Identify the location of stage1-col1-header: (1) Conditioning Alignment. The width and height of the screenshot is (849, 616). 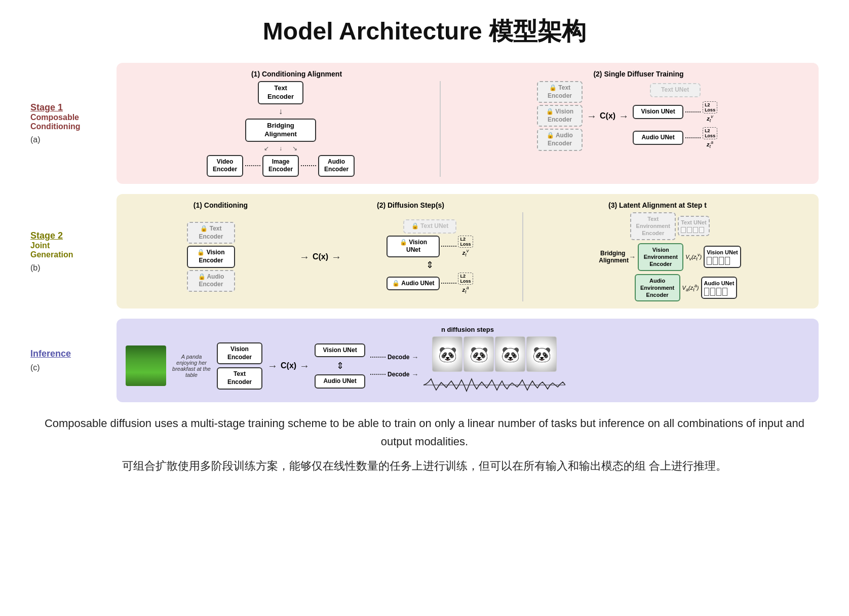
(297, 74).